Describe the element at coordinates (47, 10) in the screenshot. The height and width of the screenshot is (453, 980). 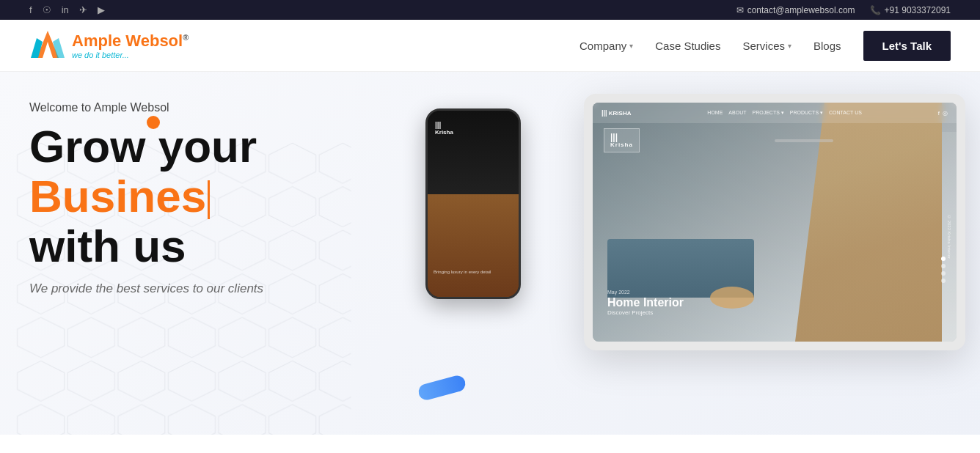
I see `instagram-icon: ☉` at that location.